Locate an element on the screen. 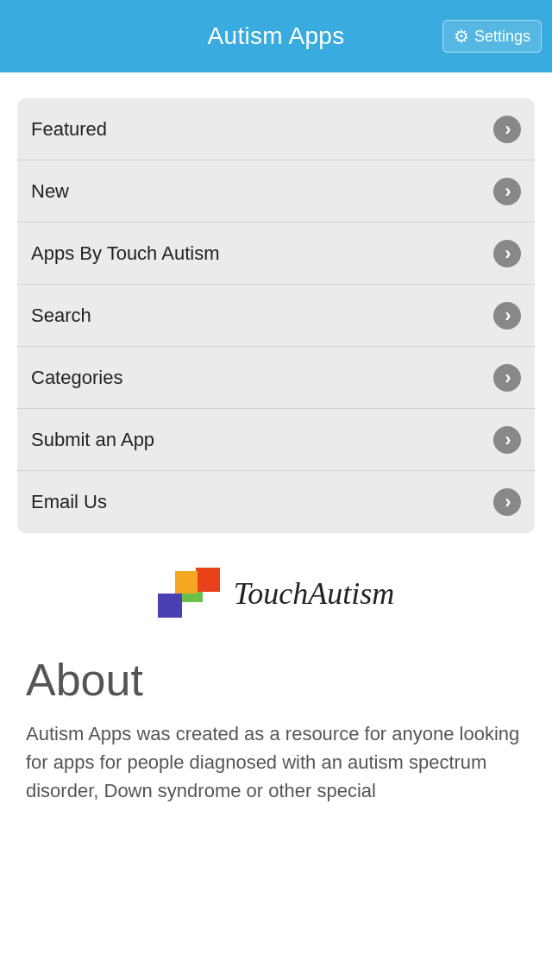  app-title: Autism Apps is located at coordinates (276, 36).